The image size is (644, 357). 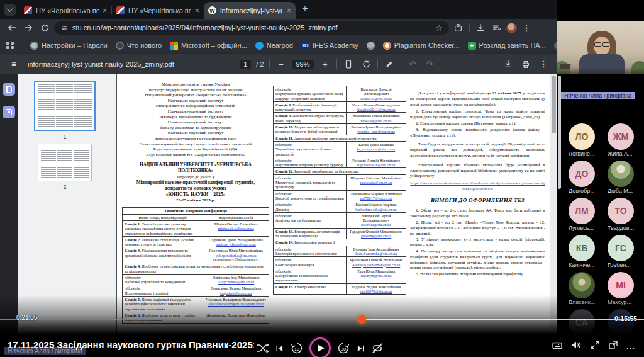 What do you see at coordinates (158, 10) in the screenshot?
I see `browser-tab-2: НУ «Чернігівська політехніка» ×` at bounding box center [158, 10].